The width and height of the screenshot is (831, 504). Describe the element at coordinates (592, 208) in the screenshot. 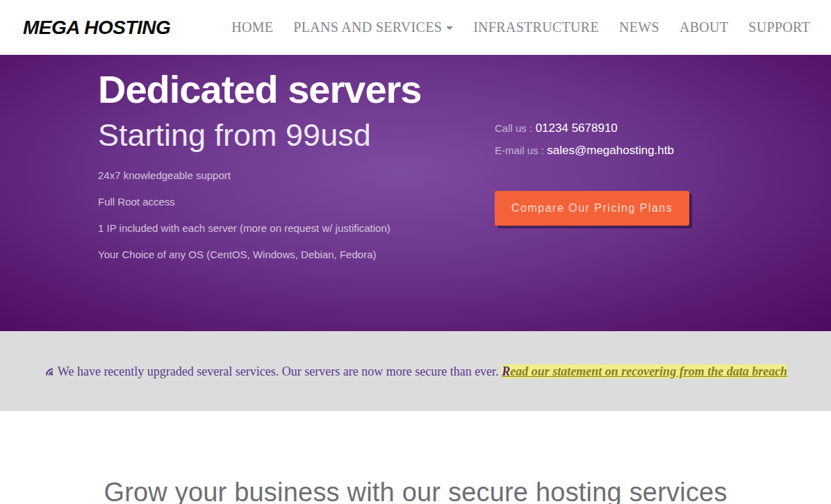

I see `compare-pricing-button: Compare Our Pricing Plans` at that location.